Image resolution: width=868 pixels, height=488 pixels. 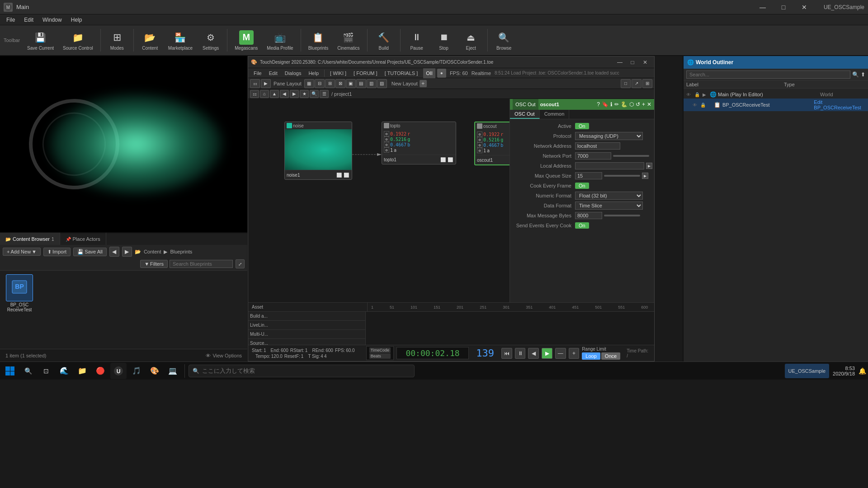 What do you see at coordinates (348, 40) in the screenshot?
I see `cinematics-button: 🎬 Cinematics` at bounding box center [348, 40].